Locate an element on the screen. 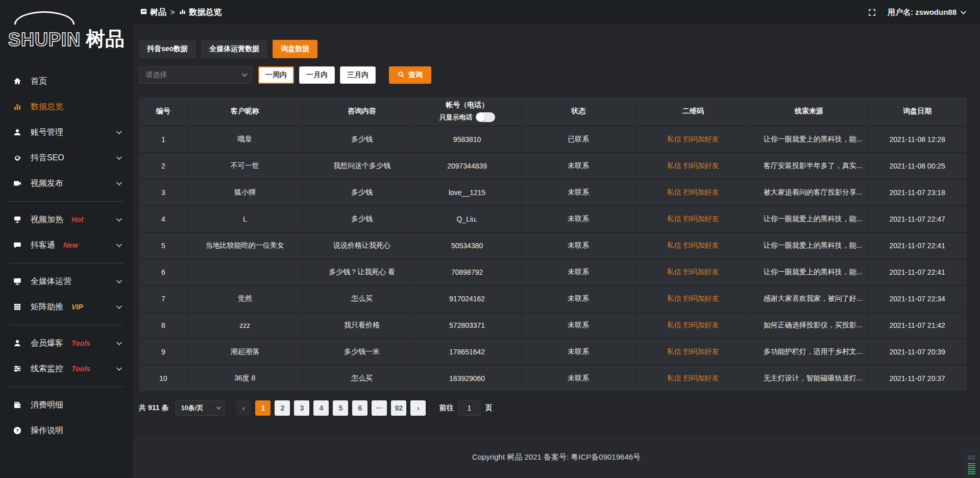 Image resolution: width=980 pixels, height=478 pixels. sidebar-item-label: 数据总览 is located at coordinates (47, 107).